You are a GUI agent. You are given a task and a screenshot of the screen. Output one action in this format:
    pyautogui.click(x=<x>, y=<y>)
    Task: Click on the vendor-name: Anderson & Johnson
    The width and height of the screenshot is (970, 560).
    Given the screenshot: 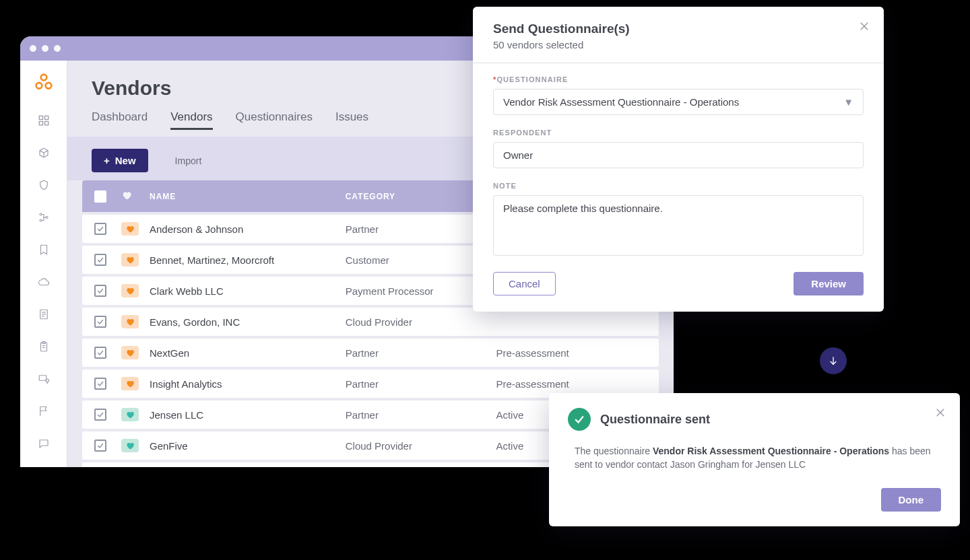 What is the action you would take?
    pyautogui.click(x=248, y=229)
    